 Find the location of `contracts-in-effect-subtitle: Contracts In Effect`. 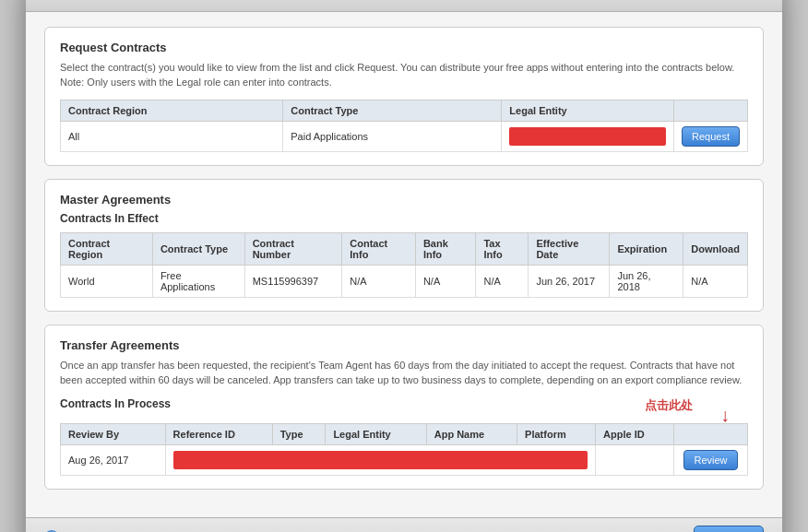

contracts-in-effect-subtitle: Contracts In Effect is located at coordinates (404, 219).